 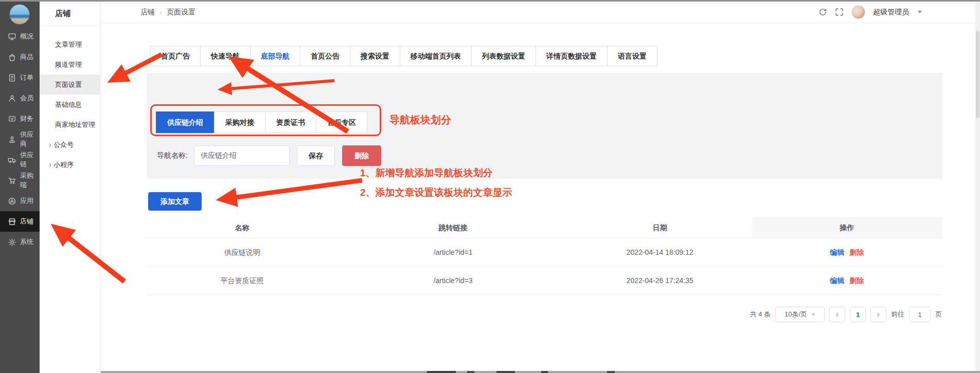 I want to click on goto-page-input, so click(x=920, y=314).